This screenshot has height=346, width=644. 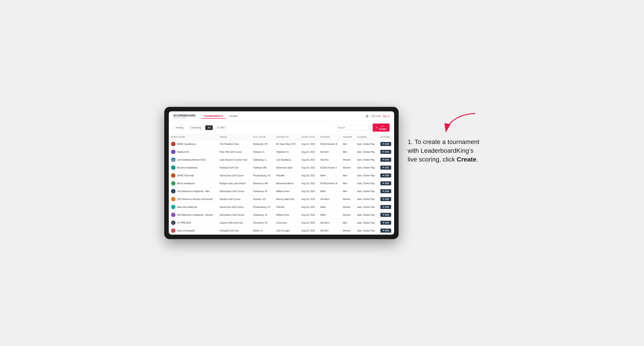 What do you see at coordinates (386, 116) in the screenshot?
I see `sign-in-link: Sign In` at bounding box center [386, 116].